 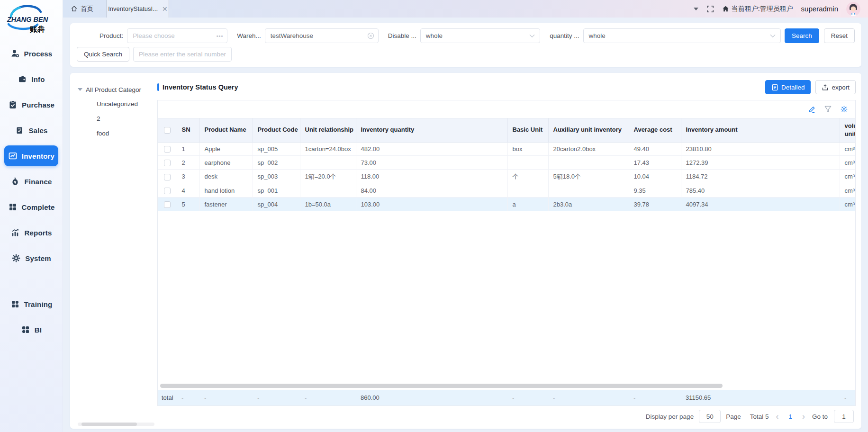 What do you see at coordinates (188, 130) in the screenshot?
I see `column-header: SN` at bounding box center [188, 130].